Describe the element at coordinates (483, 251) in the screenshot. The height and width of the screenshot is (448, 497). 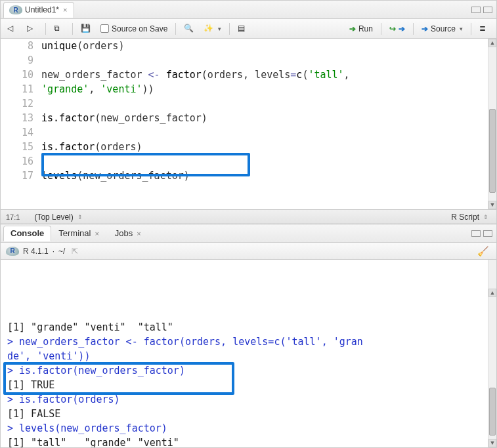
I see `clear-console-button: 🧹` at that location.